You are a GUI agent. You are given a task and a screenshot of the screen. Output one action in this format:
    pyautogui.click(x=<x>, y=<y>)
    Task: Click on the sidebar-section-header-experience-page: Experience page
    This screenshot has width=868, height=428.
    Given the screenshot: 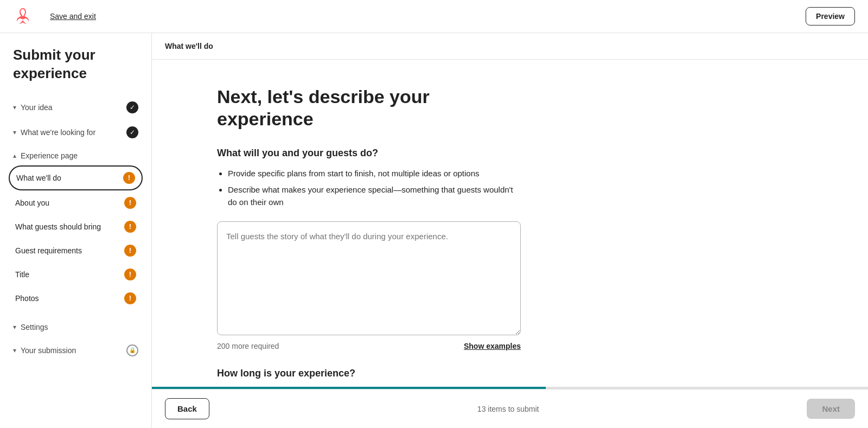 What is the action you would take?
    pyautogui.click(x=76, y=156)
    